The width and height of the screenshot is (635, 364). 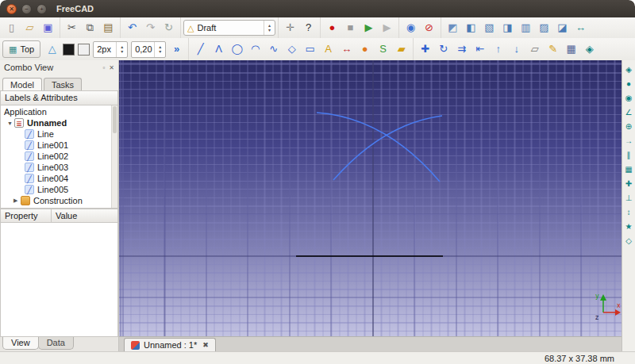 I want to click on cut-icon: ✂, so click(x=71, y=28).